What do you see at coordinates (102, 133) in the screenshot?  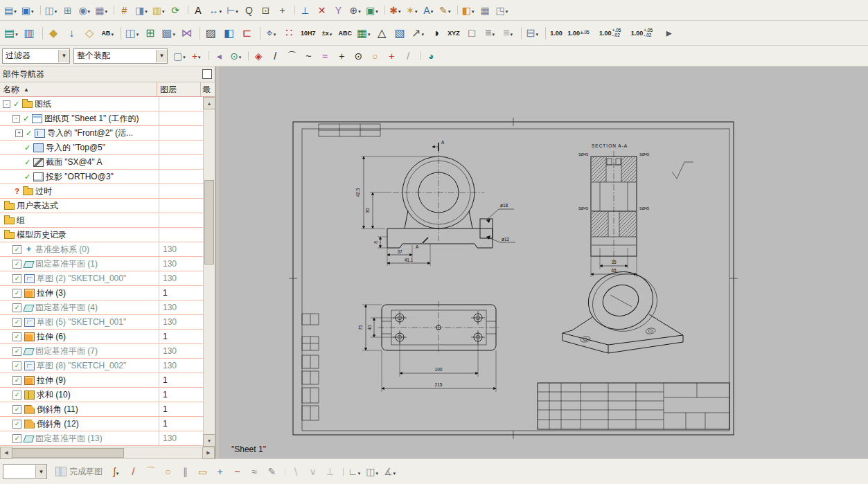 I see `tree-item: + 导入的 "Front@2" (活...` at bounding box center [102, 133].